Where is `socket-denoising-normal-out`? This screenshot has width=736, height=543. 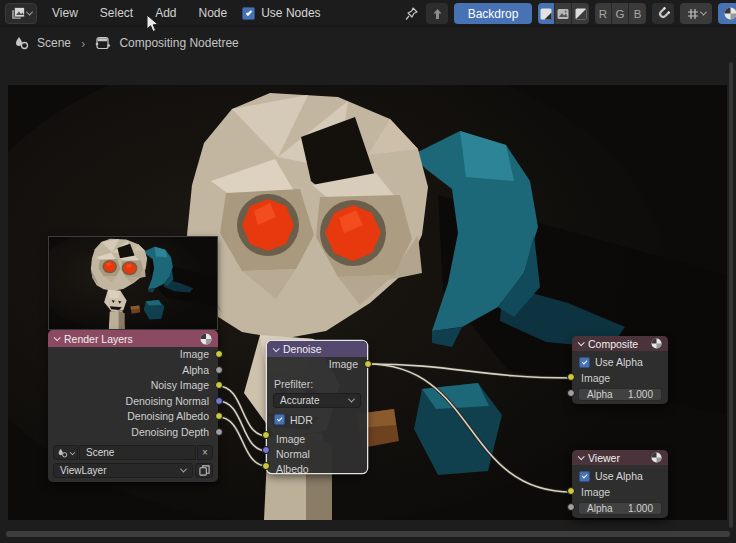
socket-denoising-normal-out is located at coordinates (219, 401).